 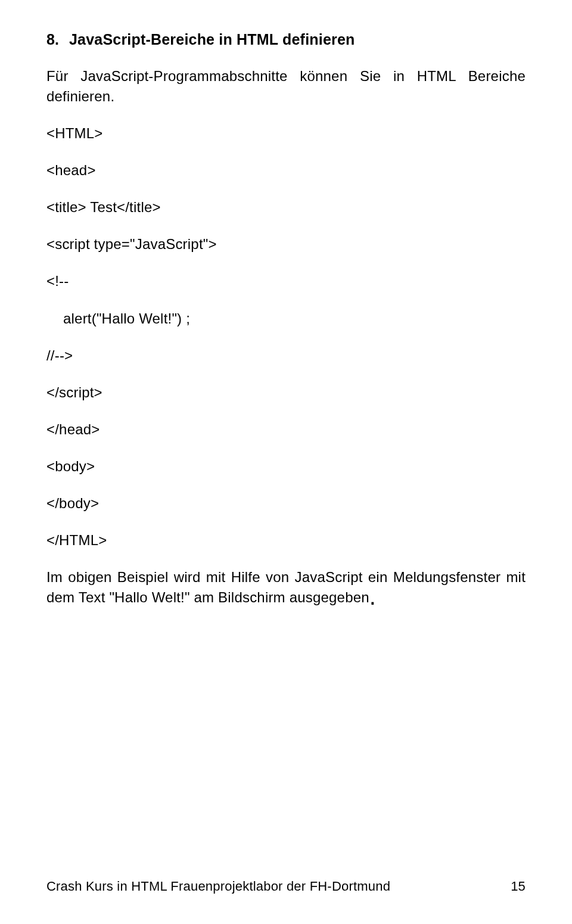 I want to click on outro-paragraph: Im obigen Beispiel wird mit Hilfe von Ja…, so click(x=286, y=587).